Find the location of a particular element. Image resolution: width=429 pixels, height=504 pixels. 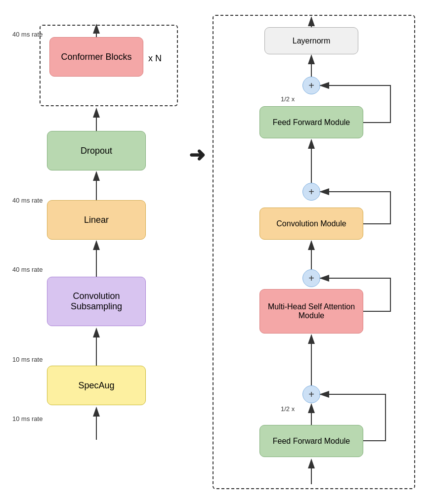

layernorm-block: Layernorm is located at coordinates (311, 41).